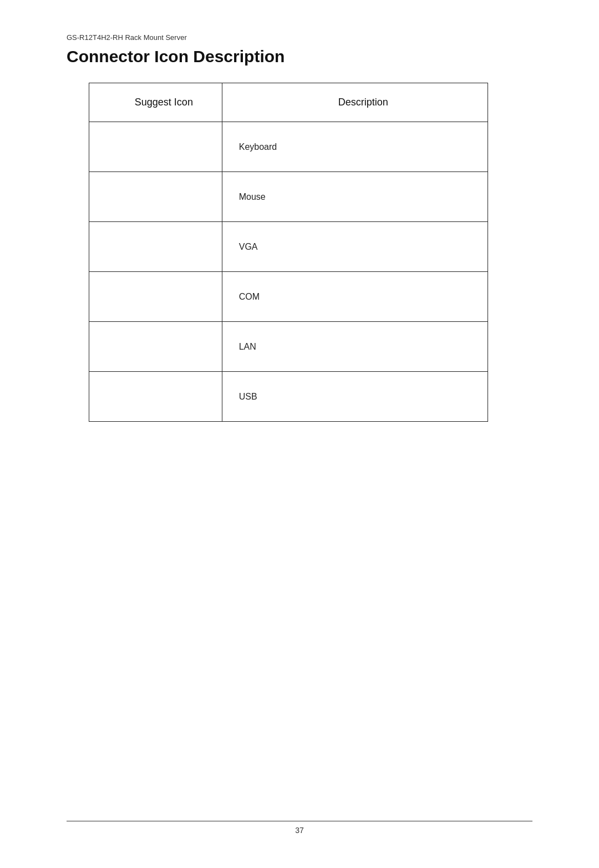 Image resolution: width=599 pixels, height=868 pixels. What do you see at coordinates (288, 103) in the screenshot?
I see `table-header-row: Suggest Icon Description` at bounding box center [288, 103].